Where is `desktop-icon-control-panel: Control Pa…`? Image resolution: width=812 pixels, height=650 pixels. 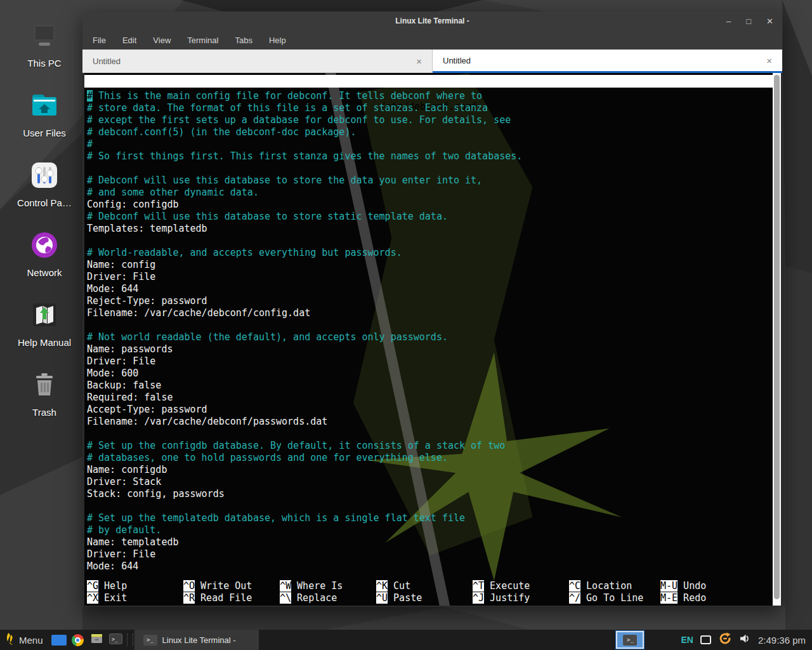 desktop-icon-control-panel: Control Pa… is located at coordinates (44, 194).